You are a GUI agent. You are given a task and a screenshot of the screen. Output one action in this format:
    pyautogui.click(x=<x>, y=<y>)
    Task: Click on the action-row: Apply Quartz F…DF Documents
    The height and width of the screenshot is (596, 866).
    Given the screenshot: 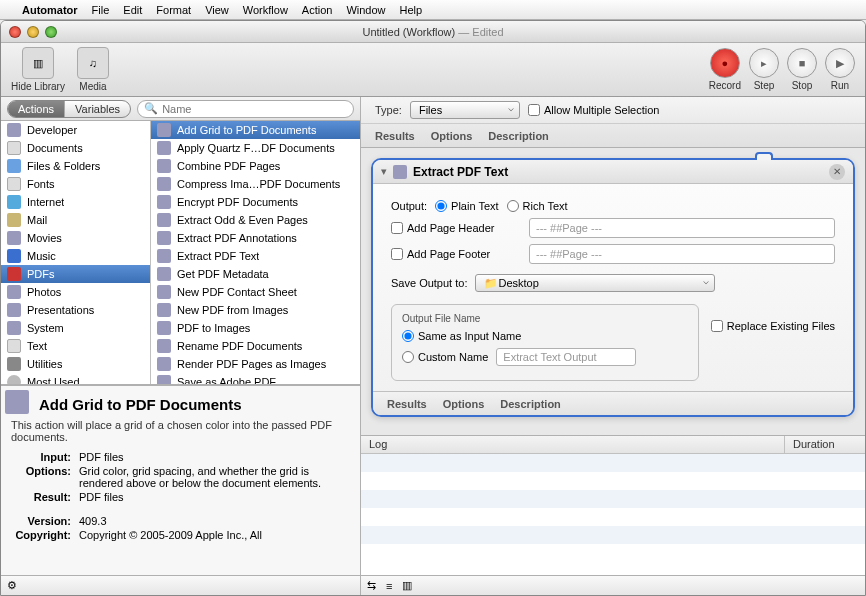 What is the action you would take?
    pyautogui.click(x=256, y=148)
    